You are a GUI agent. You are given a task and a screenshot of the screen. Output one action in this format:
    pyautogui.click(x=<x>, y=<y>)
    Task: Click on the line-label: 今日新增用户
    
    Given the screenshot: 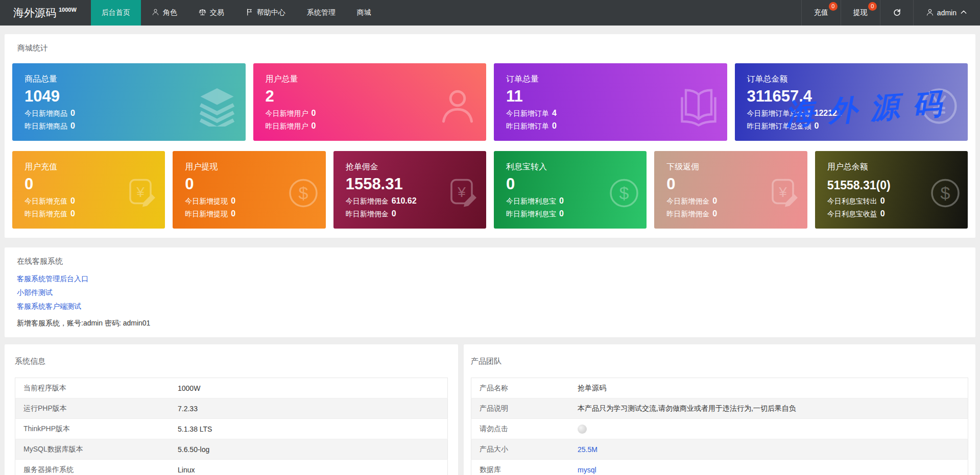 What is the action you would take?
    pyautogui.click(x=287, y=113)
    